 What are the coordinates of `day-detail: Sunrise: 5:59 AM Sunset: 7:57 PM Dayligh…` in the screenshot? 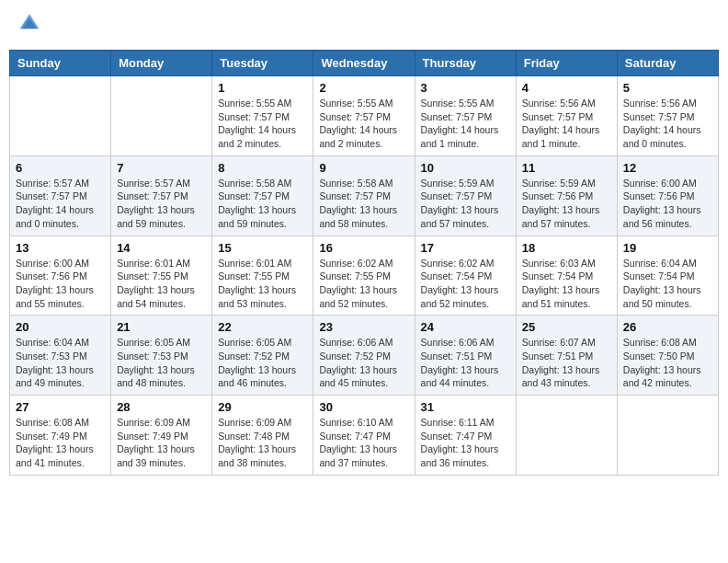 It's located at (465, 204).